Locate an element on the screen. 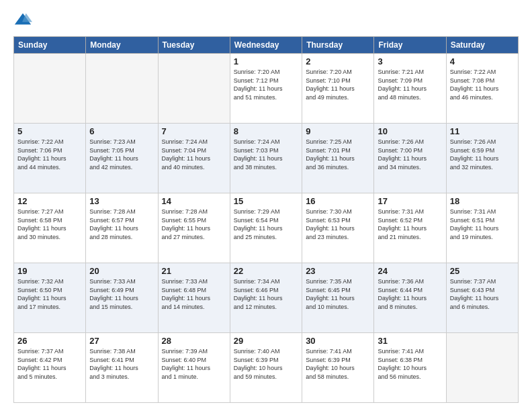 The width and height of the screenshot is (532, 411). day-number: 30 is located at coordinates (338, 341).